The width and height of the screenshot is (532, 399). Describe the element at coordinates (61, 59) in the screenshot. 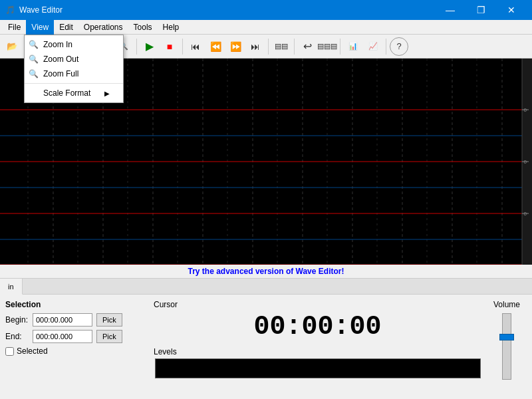

I see `zoom-out-label: Zoom Out` at that location.